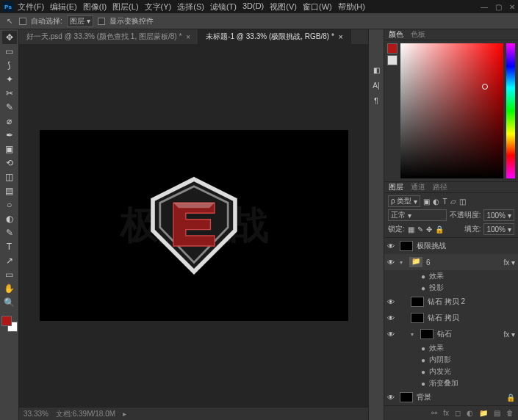 This screenshot has height=420, width=518. What do you see at coordinates (10, 121) in the screenshot?
I see `tool-heal: ⌀` at bounding box center [10, 121].